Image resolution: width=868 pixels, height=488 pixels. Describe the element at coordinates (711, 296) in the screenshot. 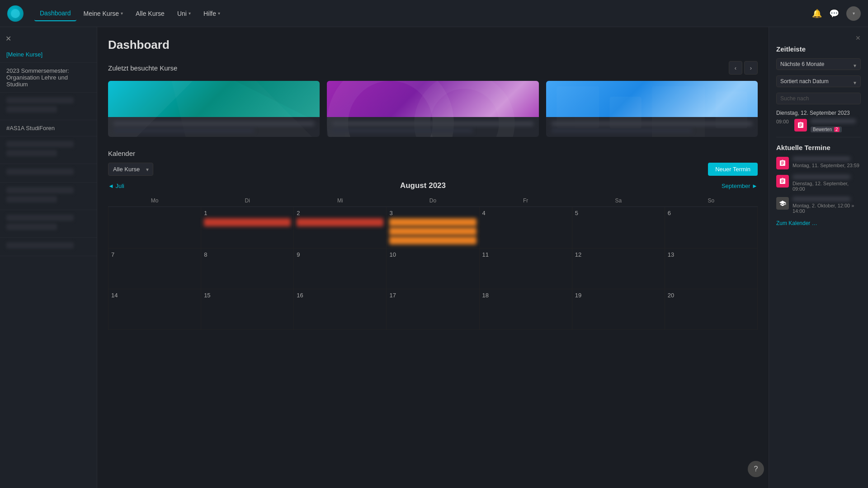

I see `day-number: 20` at that location.